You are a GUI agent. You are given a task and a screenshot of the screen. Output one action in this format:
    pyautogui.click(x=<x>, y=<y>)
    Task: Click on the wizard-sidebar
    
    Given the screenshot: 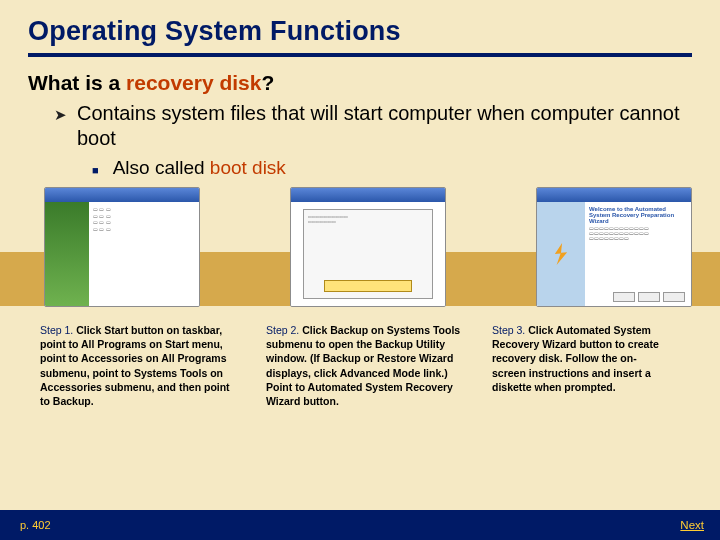 What is the action you would take?
    pyautogui.click(x=561, y=254)
    